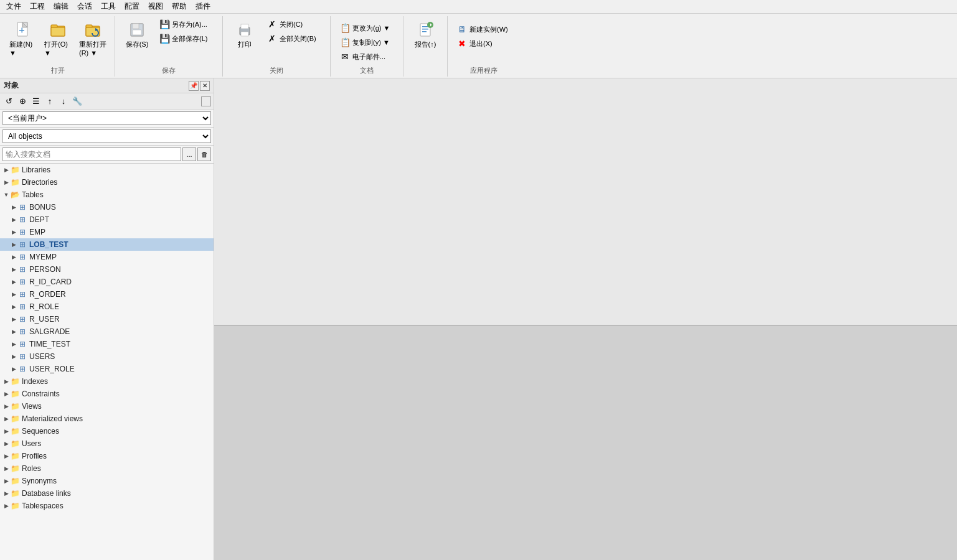 The height and width of the screenshot is (560, 957). Describe the element at coordinates (294, 39) in the screenshot. I see `close-all-button: ✗ 全部关闭(B)` at that location.